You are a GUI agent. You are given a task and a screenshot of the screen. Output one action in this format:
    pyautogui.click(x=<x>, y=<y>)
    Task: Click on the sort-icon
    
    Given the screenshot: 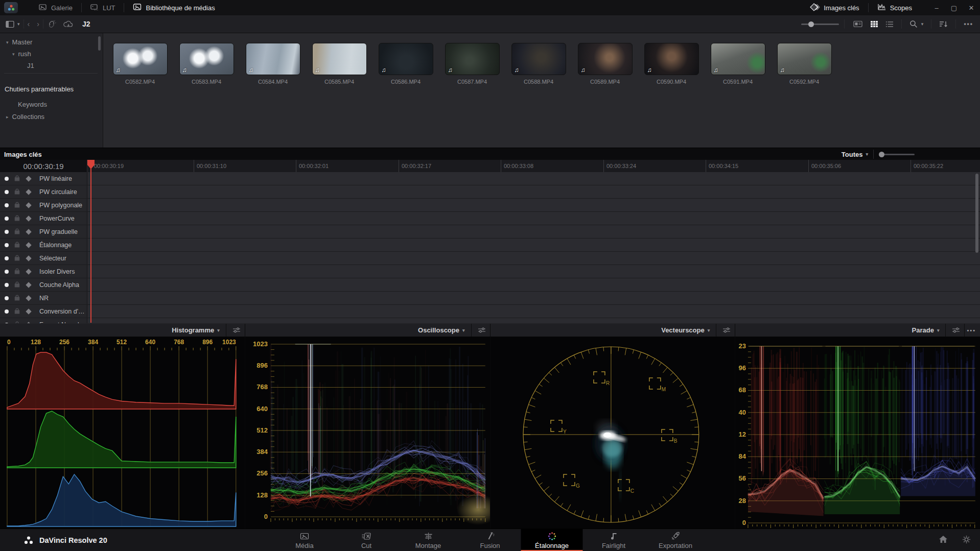 What is the action you would take?
    pyautogui.click(x=943, y=24)
    